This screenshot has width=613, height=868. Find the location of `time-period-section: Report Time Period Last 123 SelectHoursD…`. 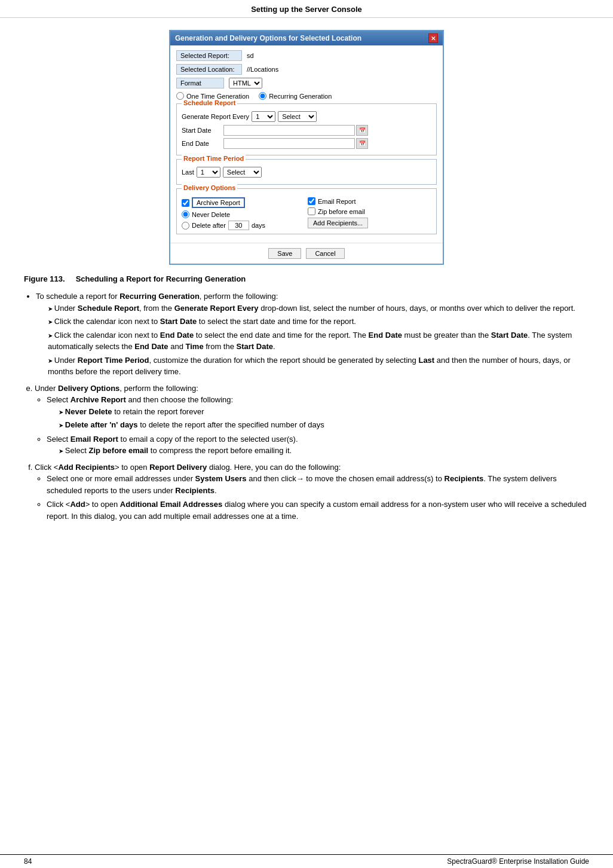

time-period-section: Report Time Period Last 123 SelectHoursD… is located at coordinates (306, 172).